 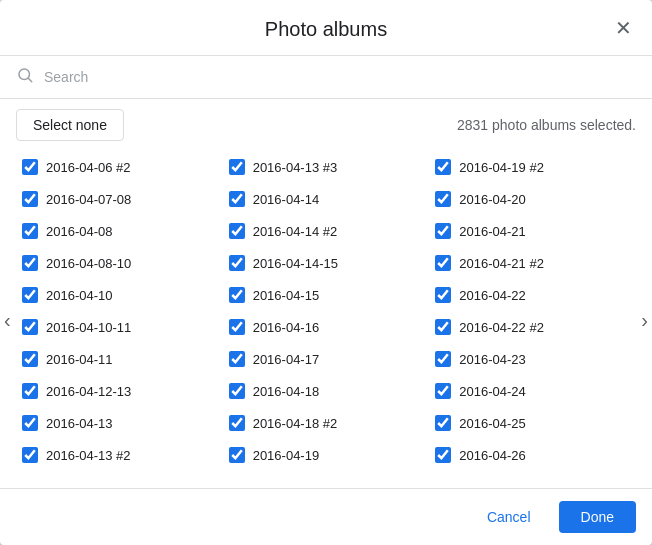 I want to click on list-item: 2016-04-10-11, so click(x=120, y=327).